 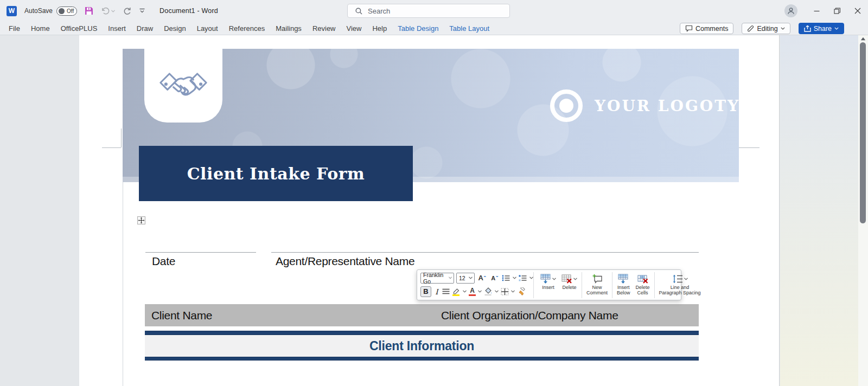 What do you see at coordinates (523, 278) in the screenshot?
I see `numbering-button` at bounding box center [523, 278].